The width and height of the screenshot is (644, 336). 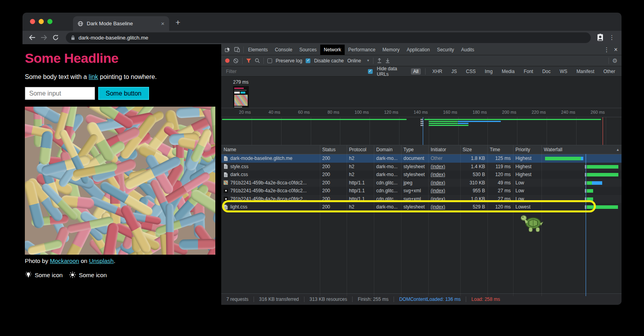 What do you see at coordinates (446, 50) in the screenshot?
I see `devtools-tab-security: Security` at bounding box center [446, 50].